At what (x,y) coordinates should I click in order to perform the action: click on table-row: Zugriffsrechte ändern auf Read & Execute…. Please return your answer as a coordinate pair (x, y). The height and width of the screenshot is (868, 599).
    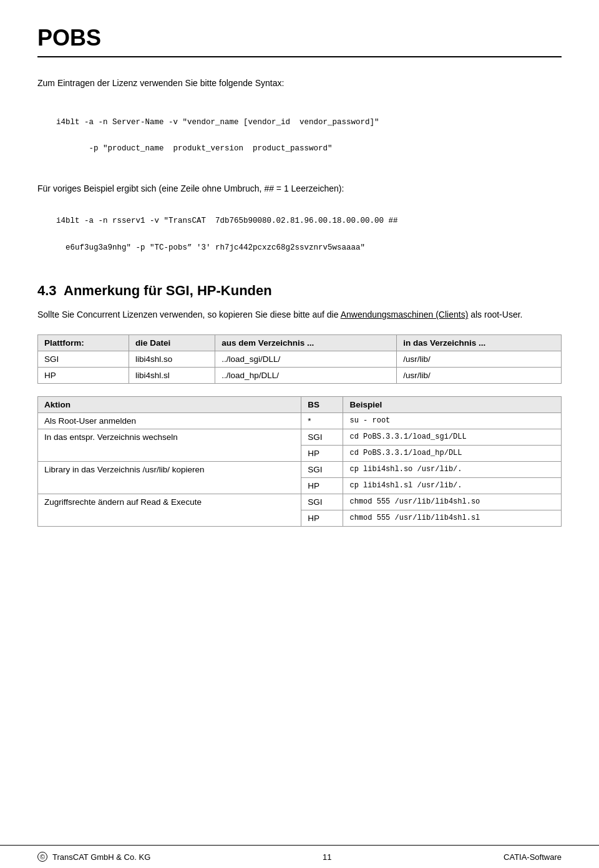
    Looking at the image, I should click on (300, 502).